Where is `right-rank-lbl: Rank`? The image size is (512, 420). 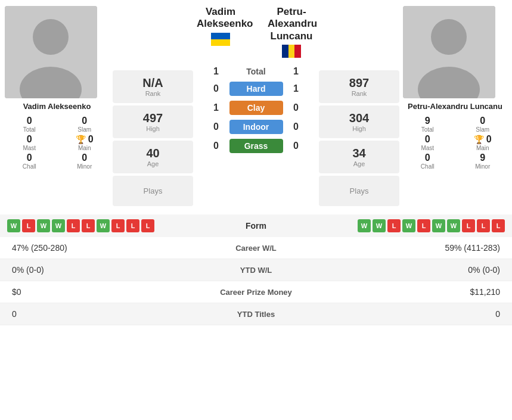
right-rank-lbl: Rank is located at coordinates (359, 94).